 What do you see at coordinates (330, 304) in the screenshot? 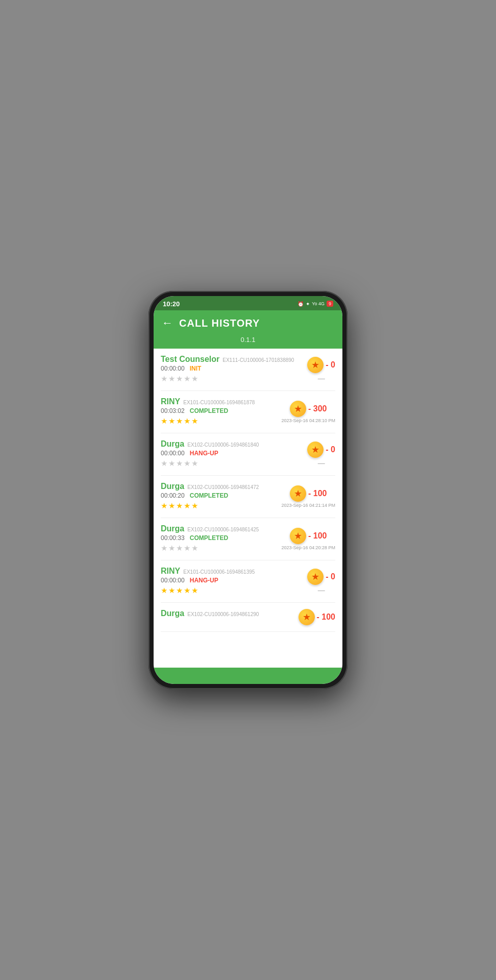
I see `battery-icon: 9` at bounding box center [330, 304].